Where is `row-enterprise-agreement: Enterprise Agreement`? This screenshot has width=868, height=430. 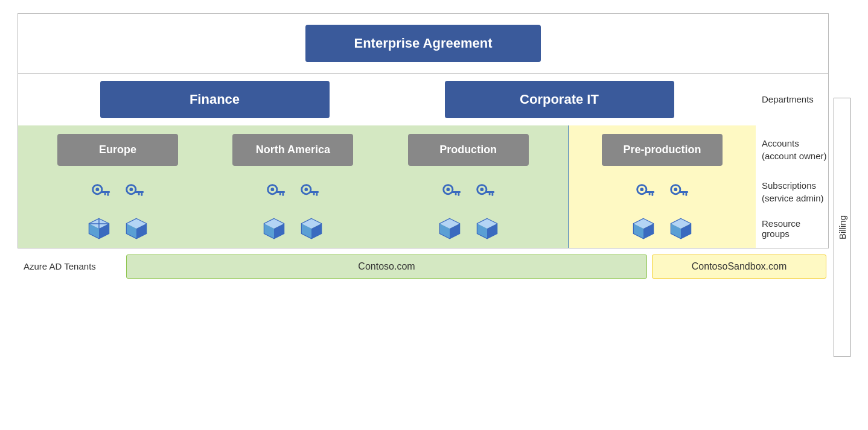
row-enterprise-agreement: Enterprise Agreement is located at coordinates (423, 43).